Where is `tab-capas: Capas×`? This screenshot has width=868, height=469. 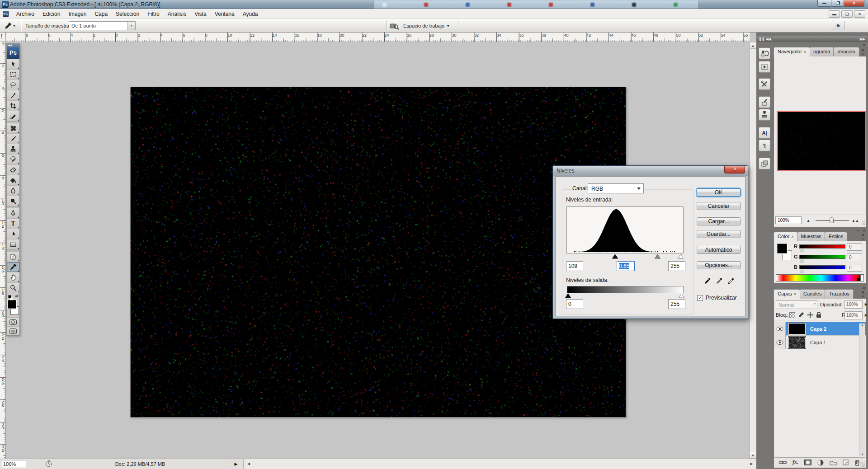 tab-capas: Capas× is located at coordinates (787, 294).